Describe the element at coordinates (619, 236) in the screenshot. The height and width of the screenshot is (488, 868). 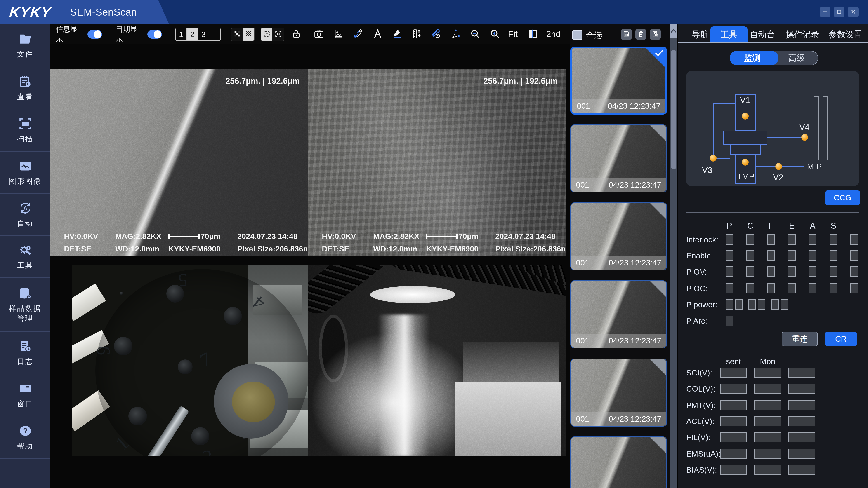
I see `thumbnail-3: 00104/23 12:23:47` at that location.